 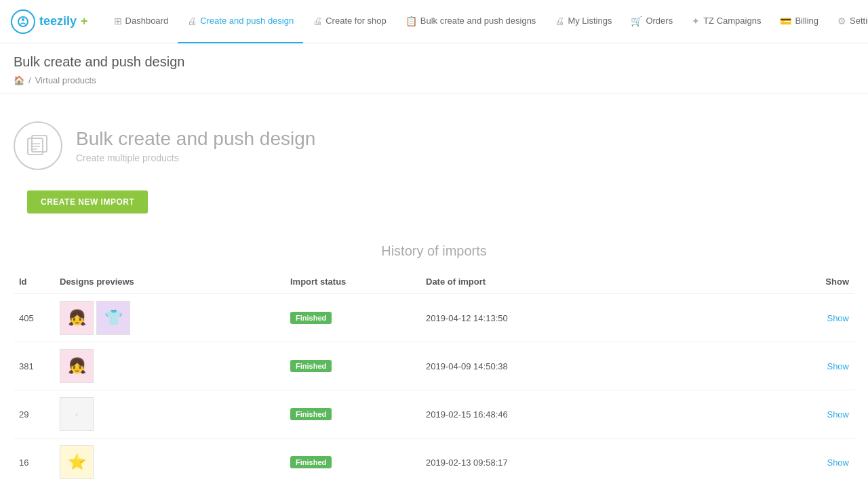 I want to click on home-icon: ⊞, so click(x=118, y=21).